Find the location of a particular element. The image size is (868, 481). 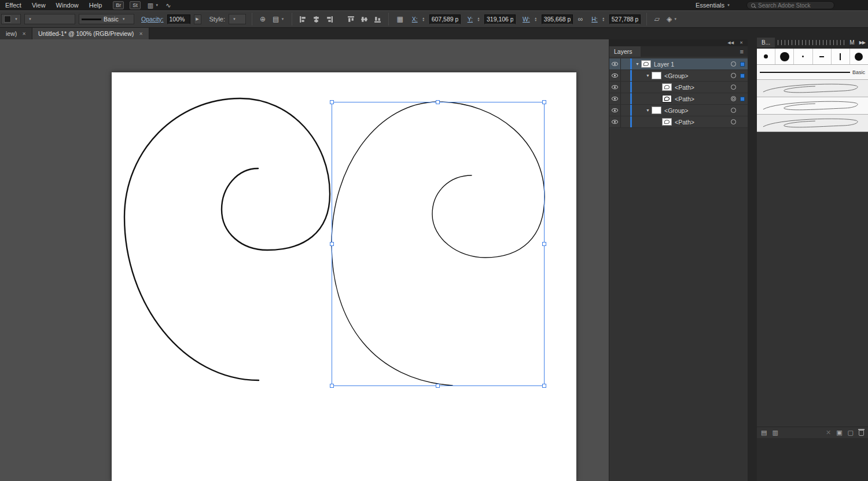

transform-options-icon: ◈ is located at coordinates (672, 19).